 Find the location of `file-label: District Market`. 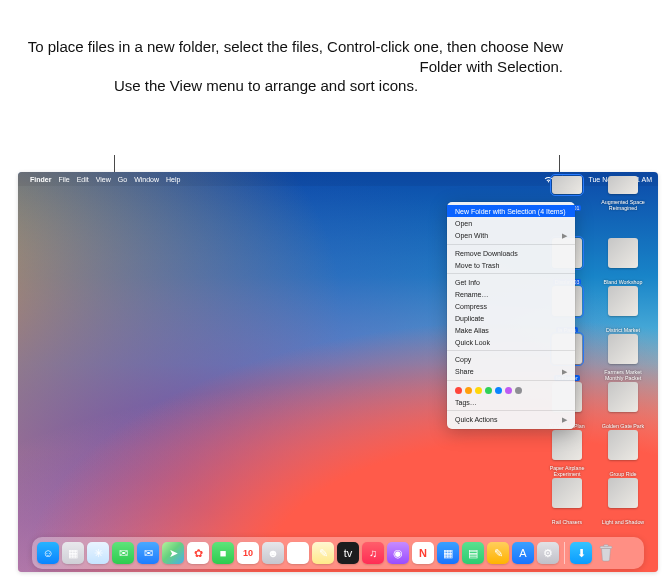

file-label: District Market is located at coordinates (623, 330).